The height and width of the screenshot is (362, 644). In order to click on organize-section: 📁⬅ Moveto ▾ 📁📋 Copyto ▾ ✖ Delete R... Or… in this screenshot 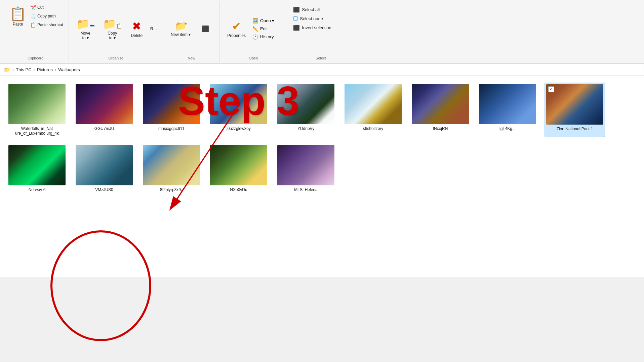, I will do `click(116, 32)`.